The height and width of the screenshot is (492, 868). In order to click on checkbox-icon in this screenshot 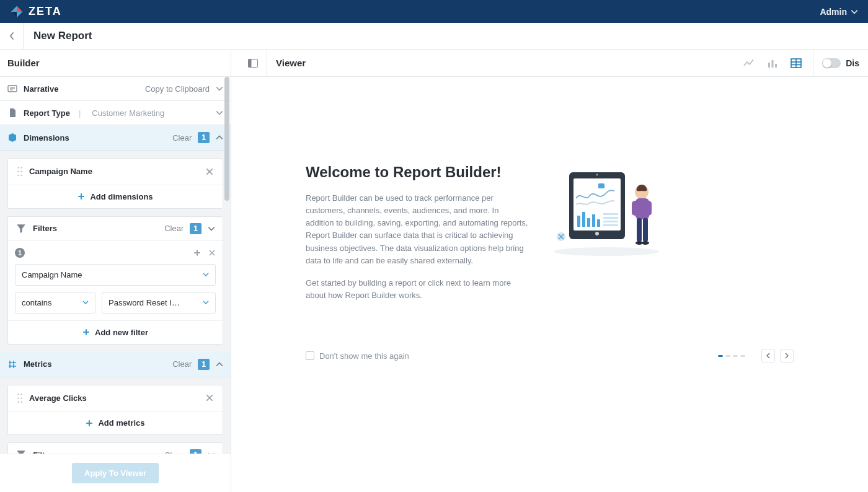, I will do `click(310, 356)`.